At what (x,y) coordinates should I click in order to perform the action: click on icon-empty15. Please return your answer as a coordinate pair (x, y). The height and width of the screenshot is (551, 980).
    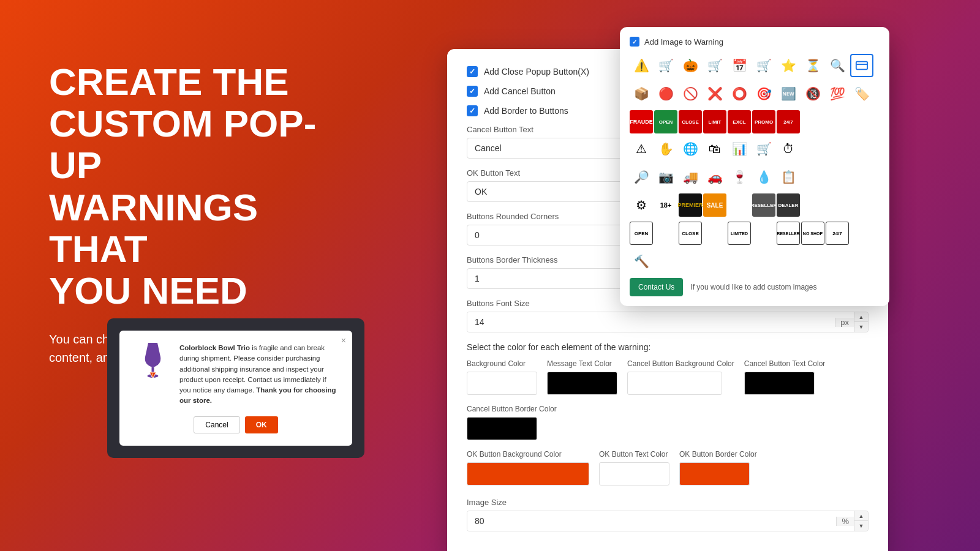
    Looking at the image, I should click on (715, 233).